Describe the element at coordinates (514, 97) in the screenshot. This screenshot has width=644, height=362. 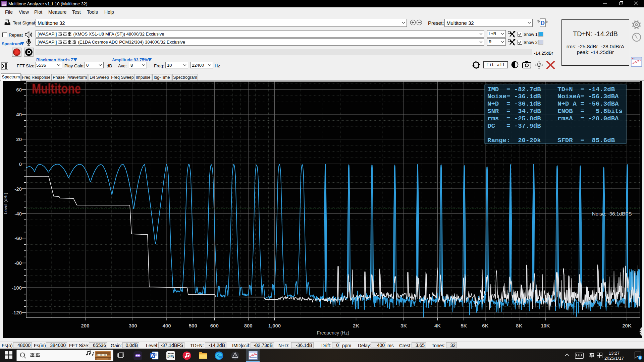
I see `svg-text: Noise= -36.1dB` at that location.